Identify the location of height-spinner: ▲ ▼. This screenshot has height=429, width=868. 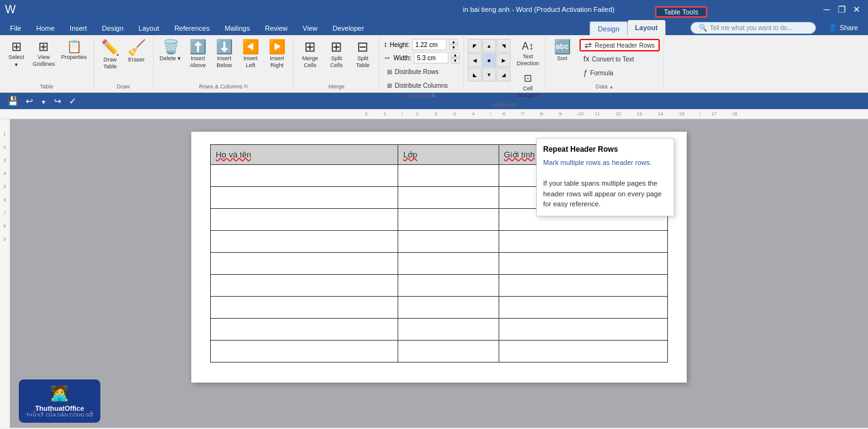
(453, 45).